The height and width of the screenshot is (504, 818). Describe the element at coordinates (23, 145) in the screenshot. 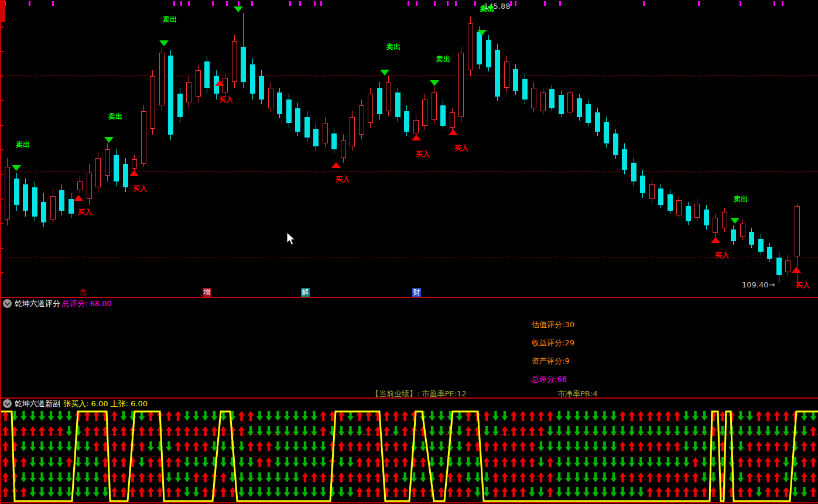

I see `sell-signal-label: 卖出` at that location.